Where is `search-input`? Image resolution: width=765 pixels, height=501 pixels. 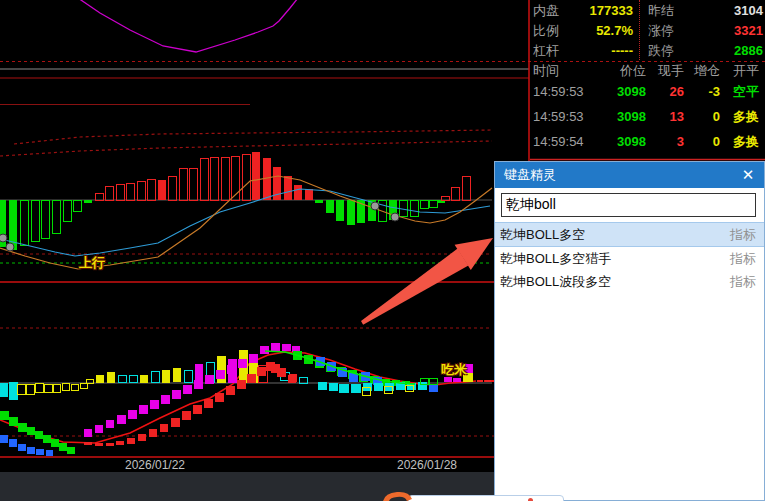 search-input is located at coordinates (628, 205).